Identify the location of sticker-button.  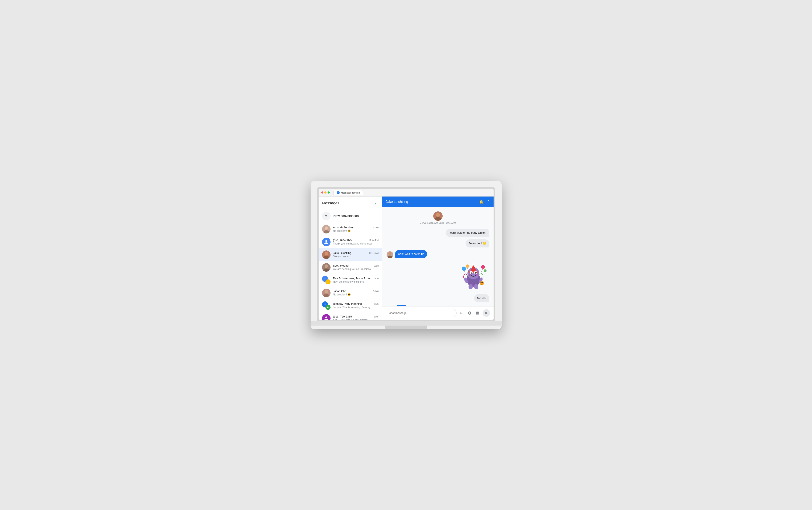
(469, 313).